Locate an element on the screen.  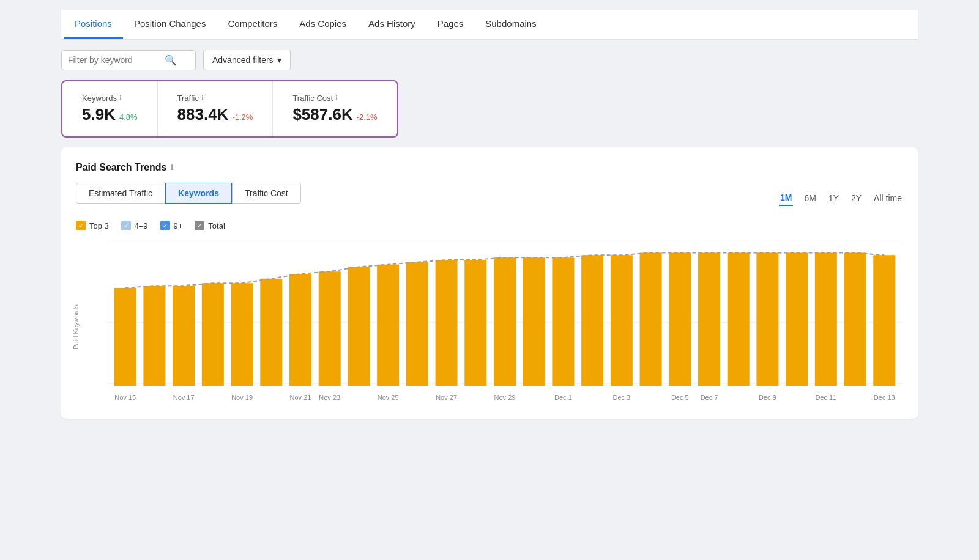
chart-controls: Estimated Traffic Keywords Traffic Cost … is located at coordinates (489, 198).